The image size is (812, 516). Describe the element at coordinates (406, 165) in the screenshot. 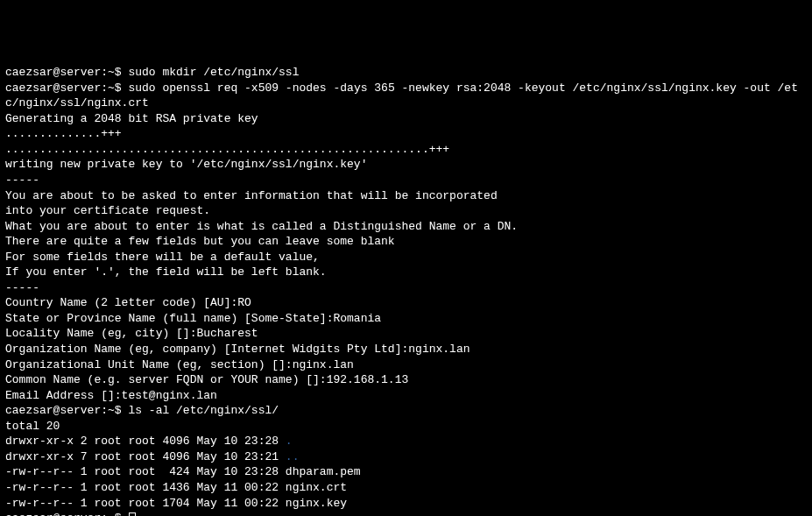

I see `output-line: writing new private key to '/etc/nginx/s…` at that location.